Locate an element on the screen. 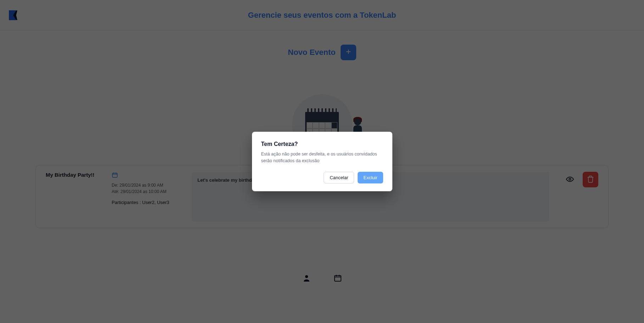 The width and height of the screenshot is (644, 323). confirm-delete-button: Excluir is located at coordinates (370, 178).